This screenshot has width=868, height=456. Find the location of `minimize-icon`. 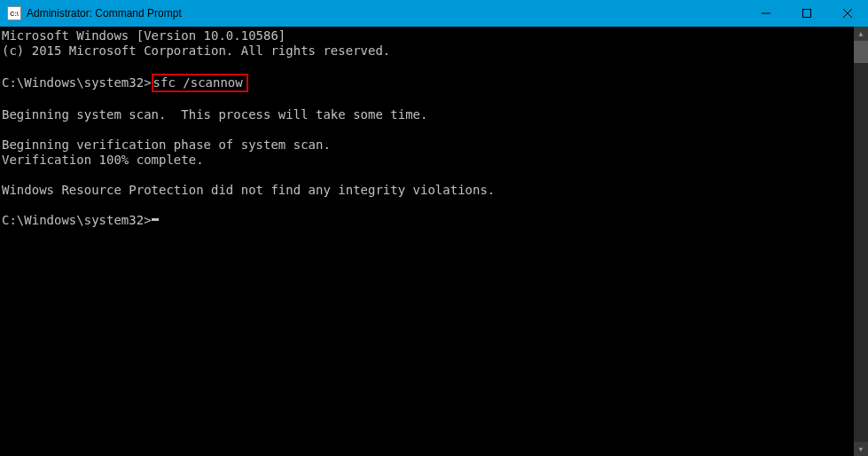

minimize-icon is located at coordinates (766, 13).